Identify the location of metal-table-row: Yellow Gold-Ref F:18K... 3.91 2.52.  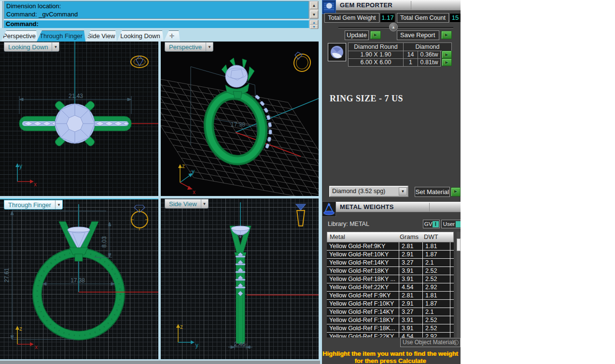
(390, 328).